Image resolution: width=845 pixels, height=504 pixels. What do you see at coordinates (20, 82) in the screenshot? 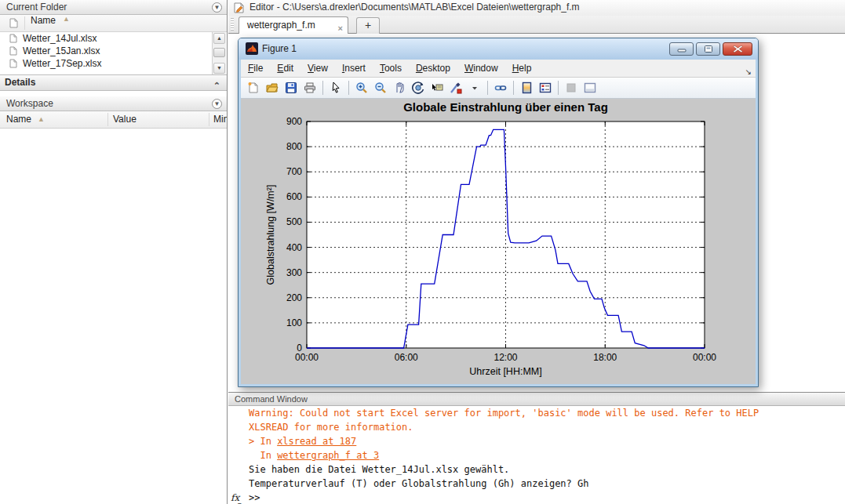
I see `details-title: Details` at bounding box center [20, 82].